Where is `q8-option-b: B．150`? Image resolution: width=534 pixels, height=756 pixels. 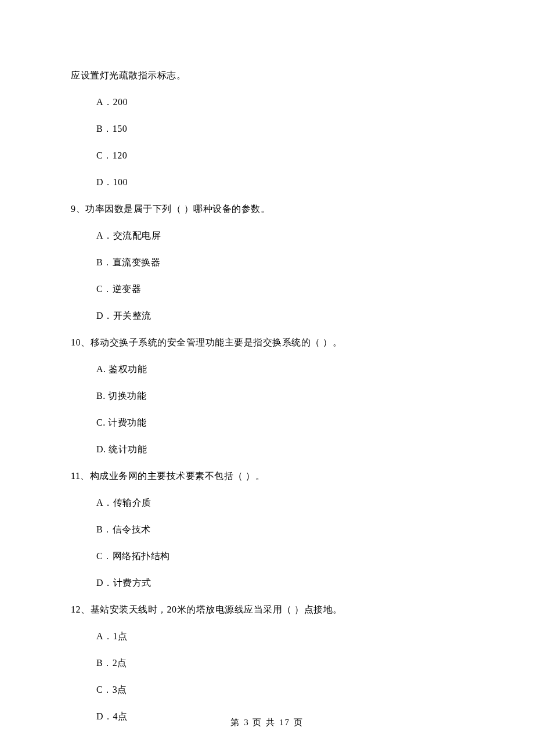
q8-option-b: B．150 is located at coordinates (267, 129).